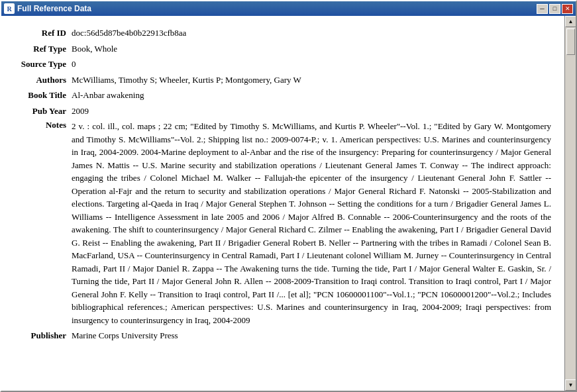 Image resolution: width=577 pixels, height=392 pixels. I want to click on titlebar-controls: ─ □ ✕, so click(555, 9).